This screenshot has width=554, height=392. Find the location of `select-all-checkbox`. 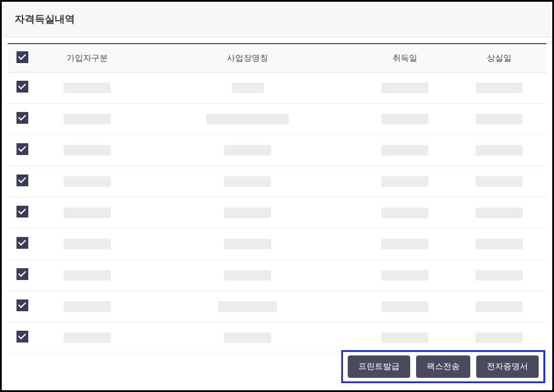

select-all-checkbox is located at coordinates (22, 57).